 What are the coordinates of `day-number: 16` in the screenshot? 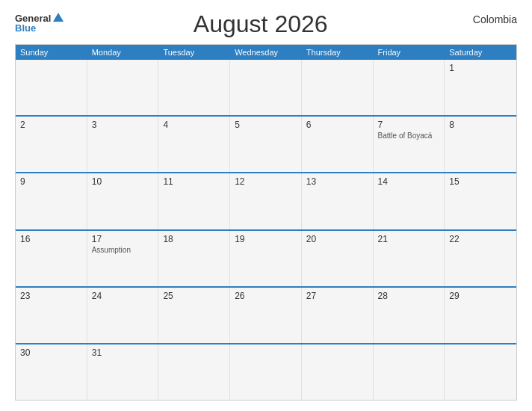 It's located at (51, 239).